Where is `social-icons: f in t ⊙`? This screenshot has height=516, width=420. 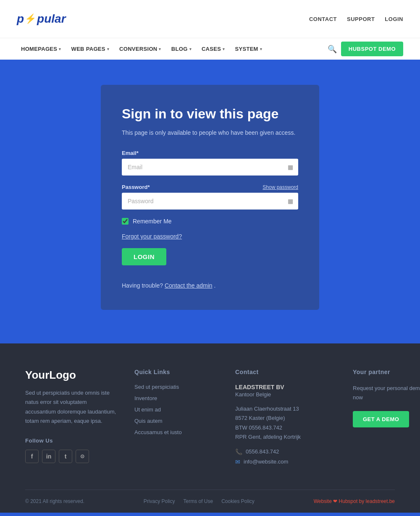 social-icons: f in t ⊙ is located at coordinates (71, 456).